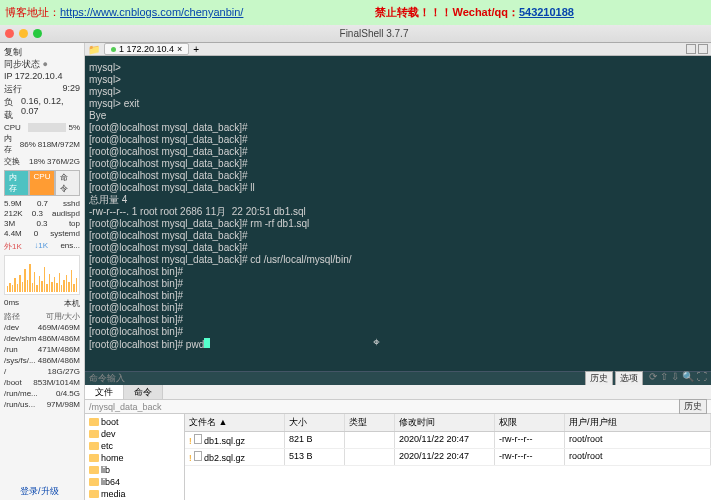  Describe the element at coordinates (42, 64) in the screenshot. I see `sync-status: 同步状态 ●` at that location.